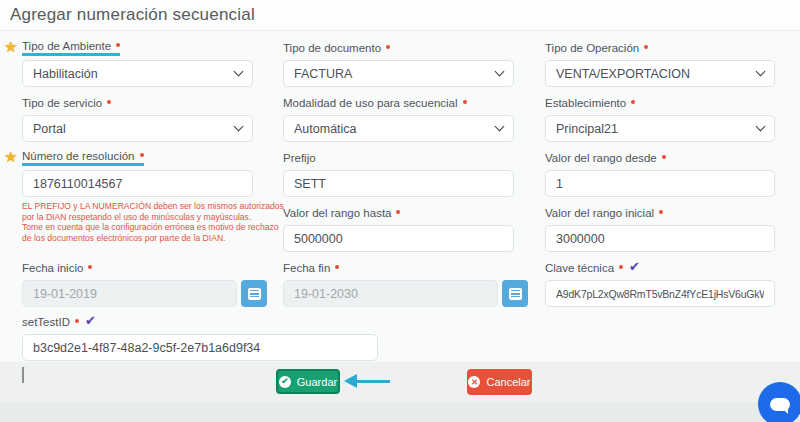  What do you see at coordinates (398, 74) in the screenshot?
I see `tipo-documento-select: FACTURA` at bounding box center [398, 74].